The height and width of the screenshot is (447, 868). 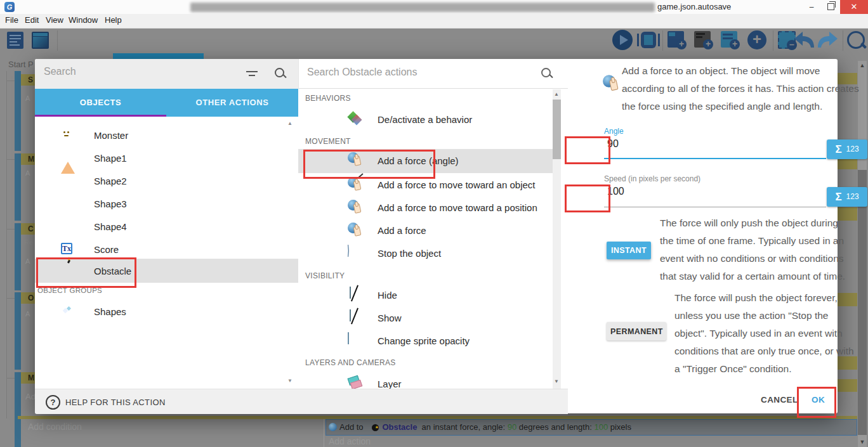 I want to click on action-row-change-opacity: Change sprite opacity, so click(x=425, y=341).